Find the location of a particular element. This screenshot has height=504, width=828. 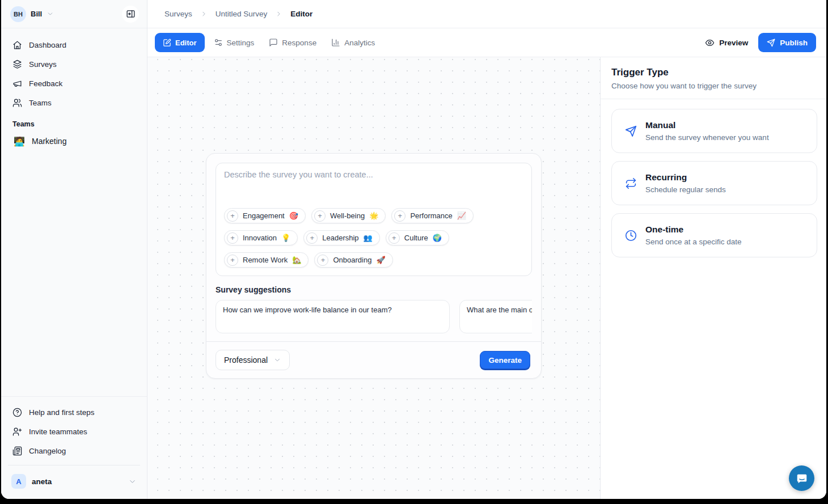

collapse-sidebar-button is located at coordinates (130, 14).